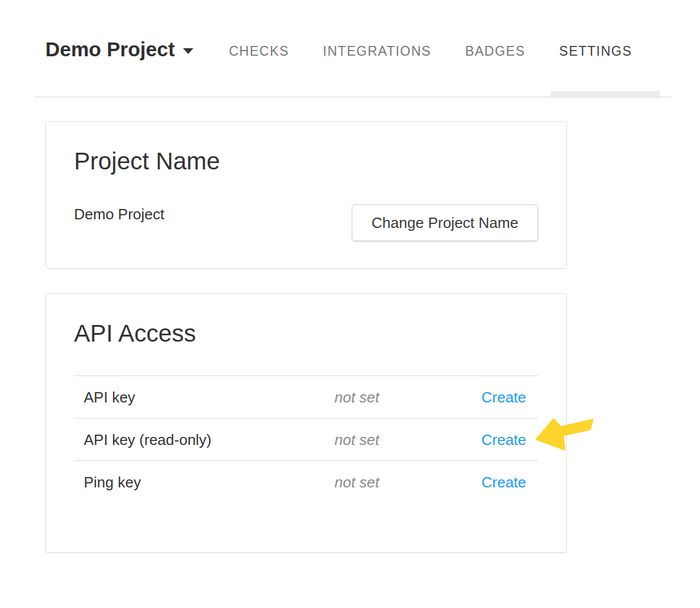  Describe the element at coordinates (119, 49) in the screenshot. I see `project-selector-dropdown: Demo Project` at that location.